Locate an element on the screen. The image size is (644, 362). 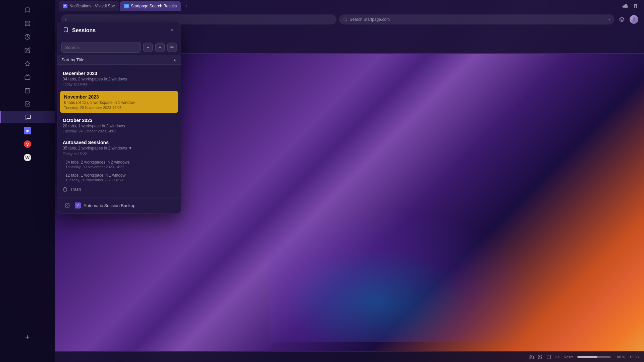
sidebar-item-capture is located at coordinates (28, 77).